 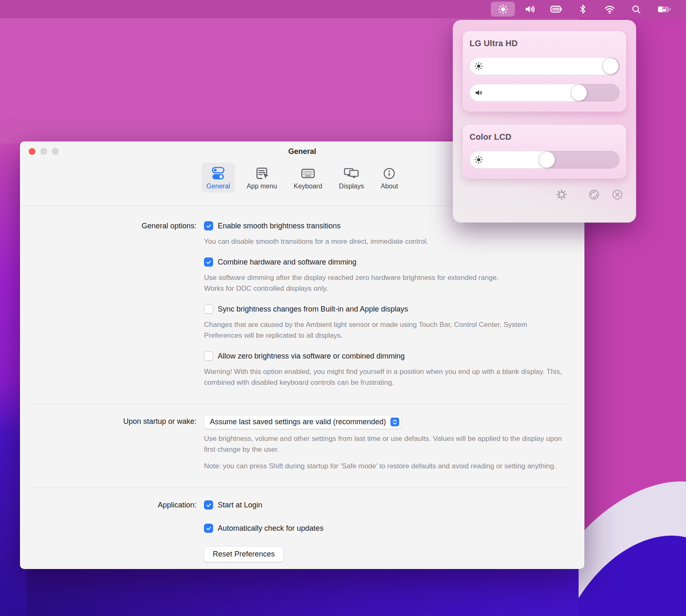 What do you see at coordinates (279, 226) in the screenshot?
I see `option-label: Enable smooth brightness transitions` at bounding box center [279, 226].